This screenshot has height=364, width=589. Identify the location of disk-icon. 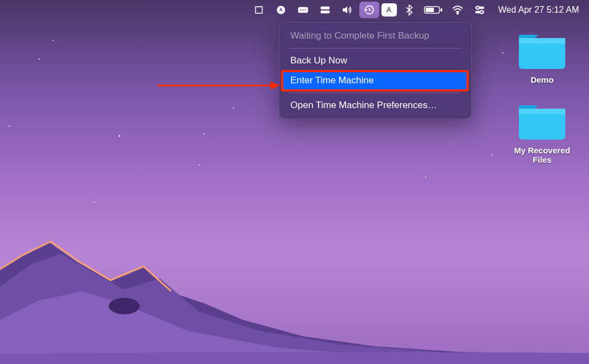
(325, 10).